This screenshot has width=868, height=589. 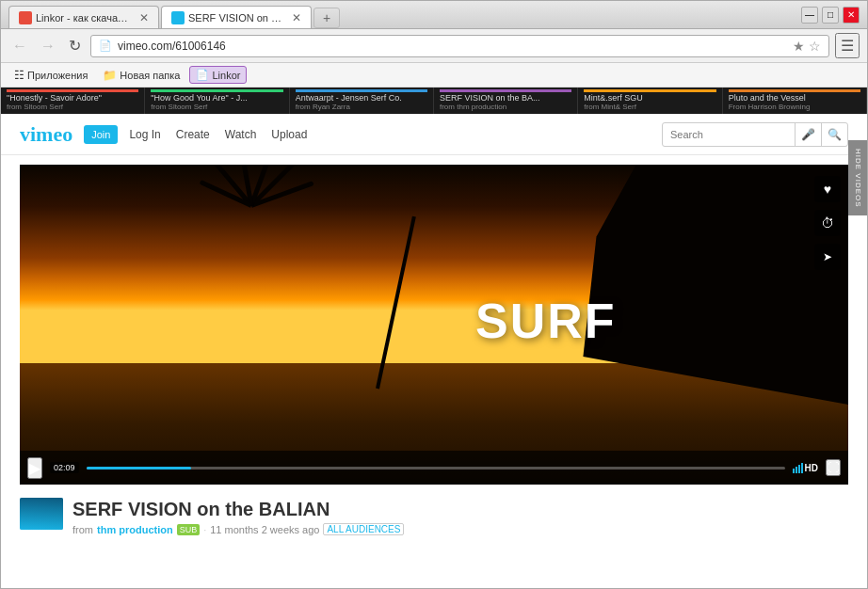 I want to click on vimeo-logo: vimeo, so click(x=46, y=135).